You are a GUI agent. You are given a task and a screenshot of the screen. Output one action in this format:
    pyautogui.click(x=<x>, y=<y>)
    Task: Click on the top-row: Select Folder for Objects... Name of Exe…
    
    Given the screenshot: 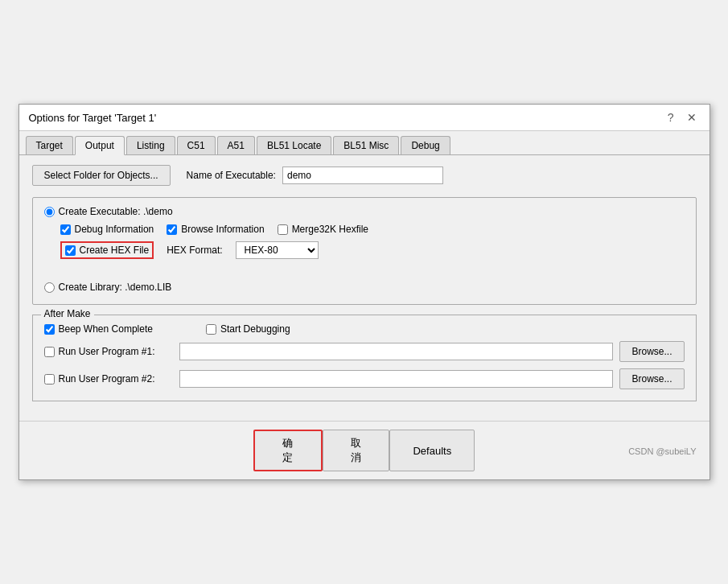 What is the action you would take?
    pyautogui.click(x=364, y=175)
    